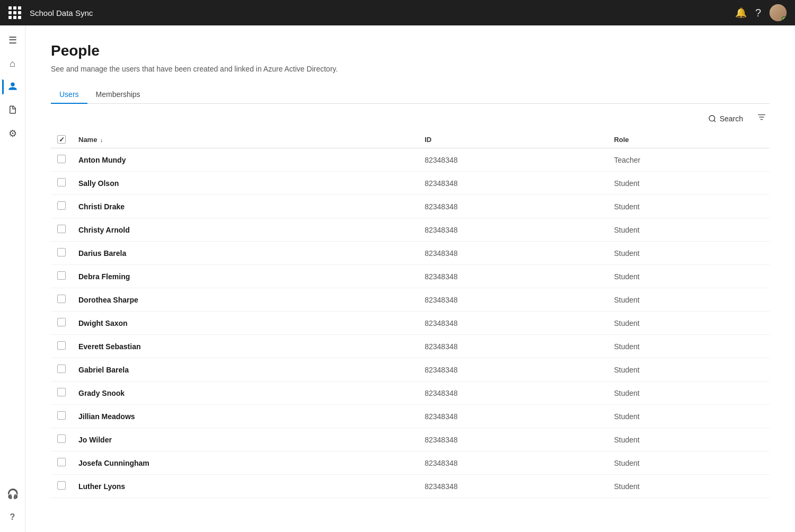  What do you see at coordinates (688, 370) in the screenshot?
I see `row-role-9: Student` at bounding box center [688, 370].